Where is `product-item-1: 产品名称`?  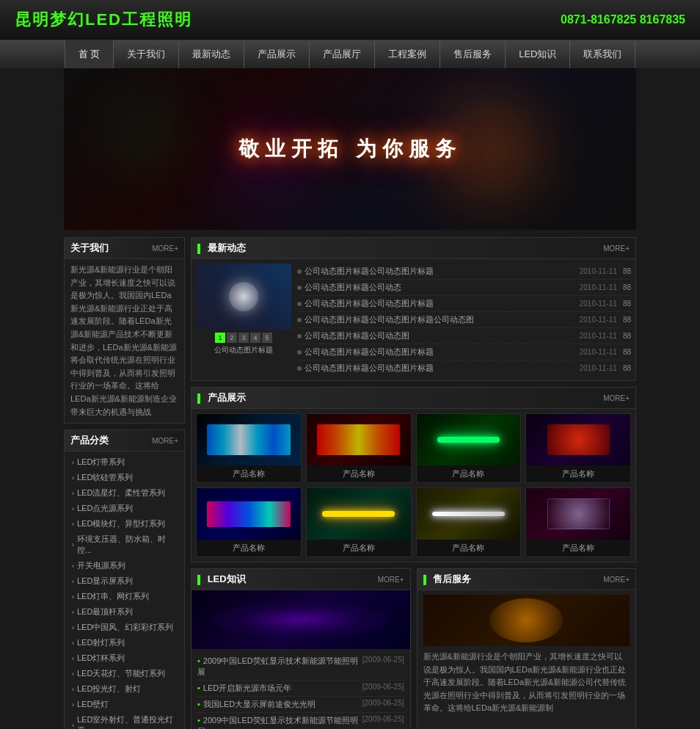 product-item-1: 产品名称 is located at coordinates (249, 448).